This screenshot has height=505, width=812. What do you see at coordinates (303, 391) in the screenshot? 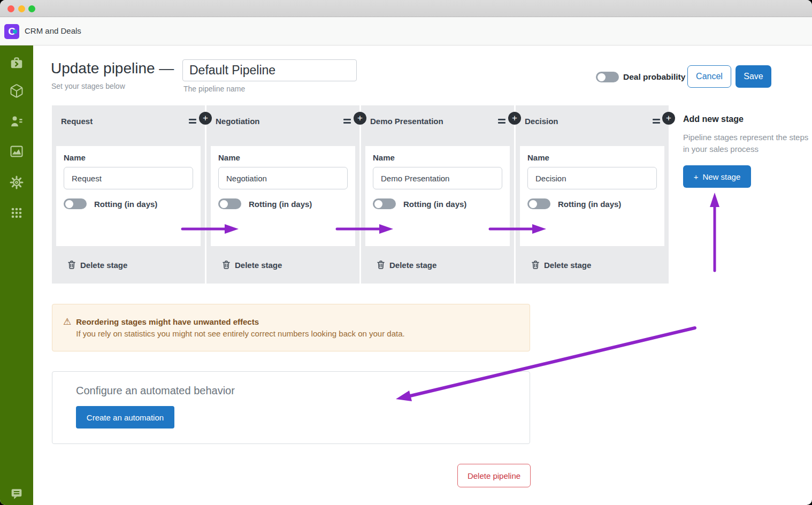
I see `automation-title: Configure an automated behavior` at bounding box center [303, 391].